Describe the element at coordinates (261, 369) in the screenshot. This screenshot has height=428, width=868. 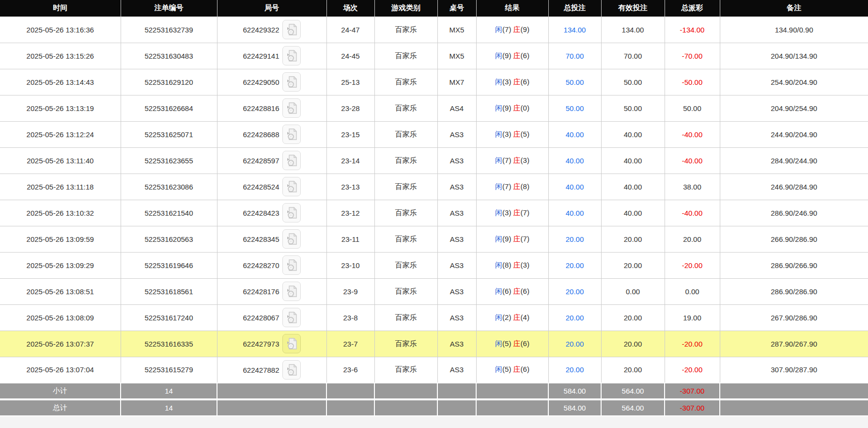
I see `round-no-text: 622427882` at that location.